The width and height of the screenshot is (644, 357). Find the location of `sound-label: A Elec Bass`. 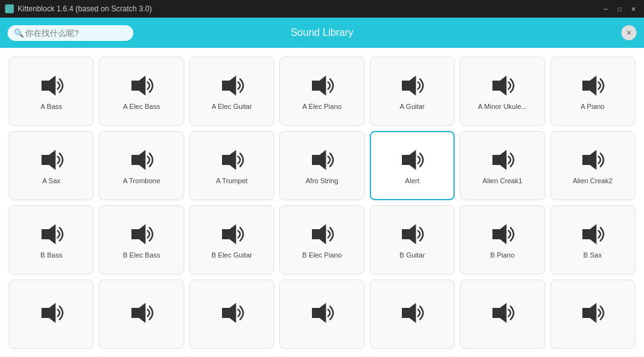

sound-label: A Elec Bass is located at coordinates (142, 106).